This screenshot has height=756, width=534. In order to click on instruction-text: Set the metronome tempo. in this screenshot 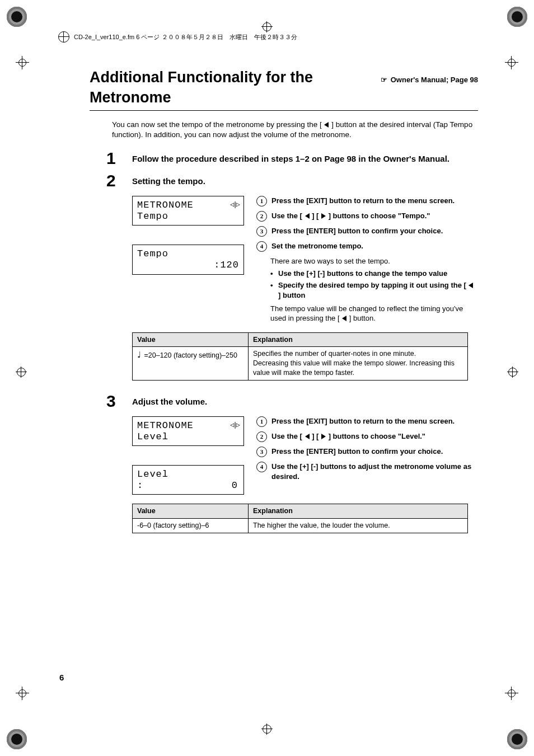, I will do `click(317, 246)`.